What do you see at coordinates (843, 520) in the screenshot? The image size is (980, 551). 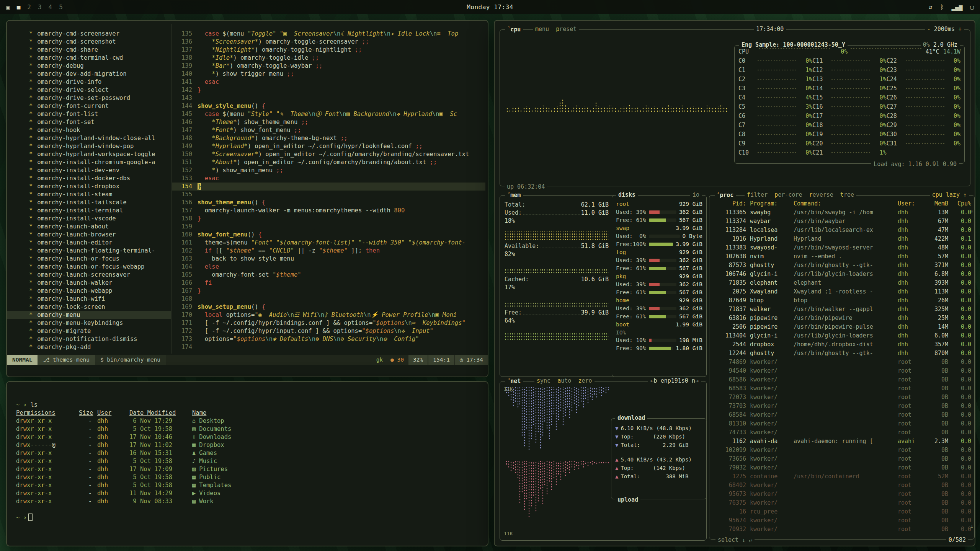 I see `process-row: 95674kworker/root0B0.0` at bounding box center [843, 520].